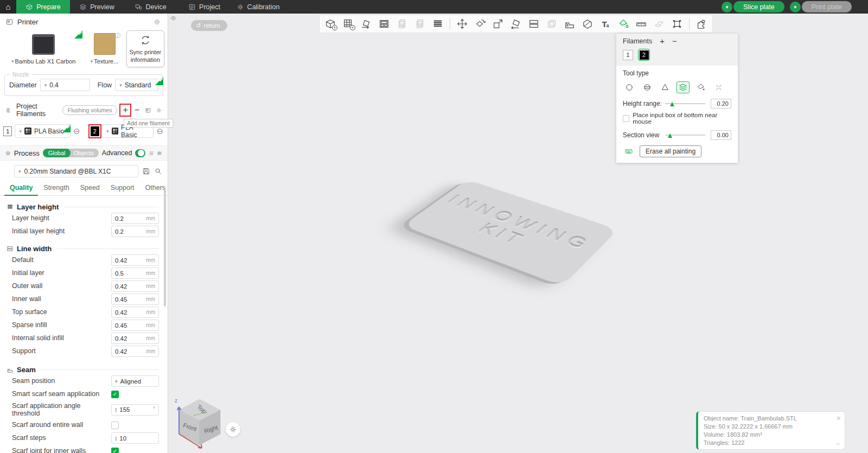  What do you see at coordinates (685, 104) in the screenshot?
I see `height-range-slider` at bounding box center [685, 104].